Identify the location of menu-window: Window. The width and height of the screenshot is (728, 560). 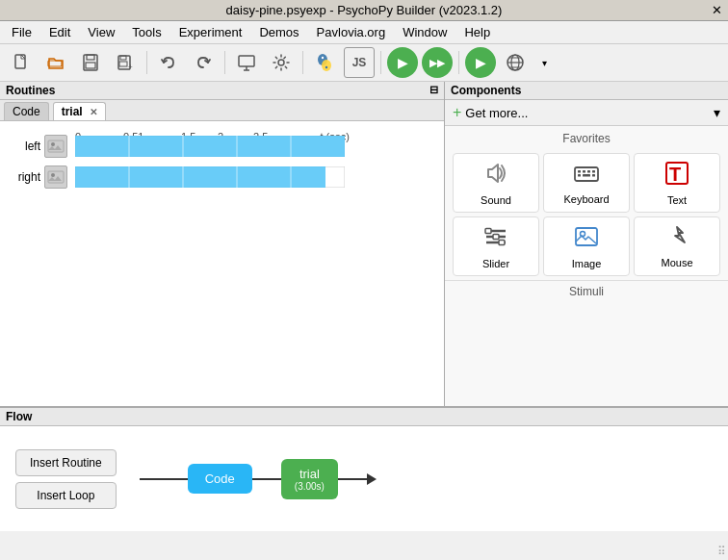
(425, 33).